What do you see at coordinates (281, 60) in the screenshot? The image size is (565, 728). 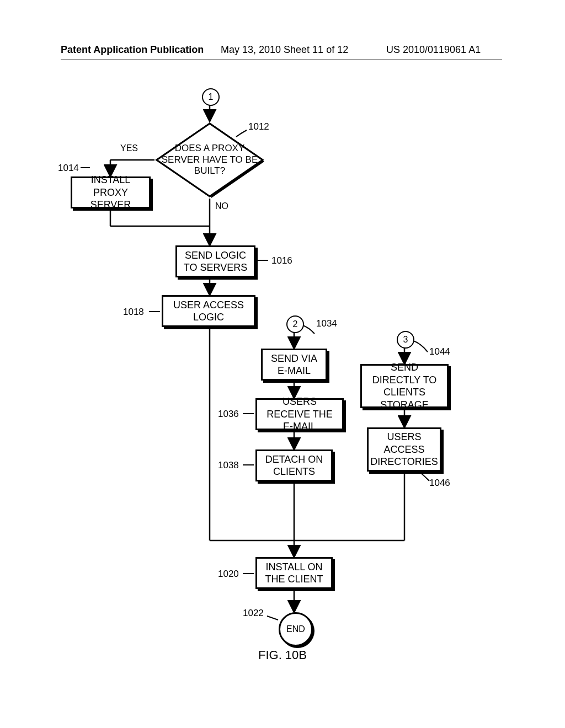 I see `header-rule` at bounding box center [281, 60].